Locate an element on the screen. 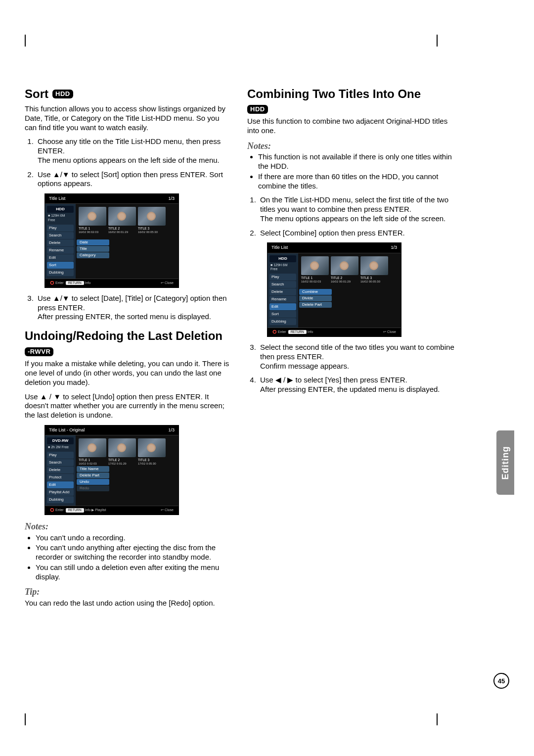 This screenshot has width=534, height=756. section-tab: Editing is located at coordinates (505, 463).